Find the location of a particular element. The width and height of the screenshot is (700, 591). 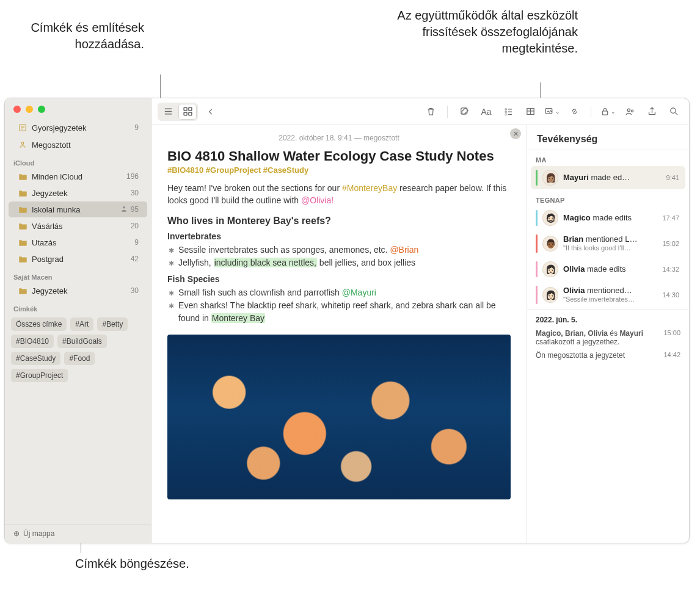

note-subheading: Fish Species is located at coordinates (339, 279).